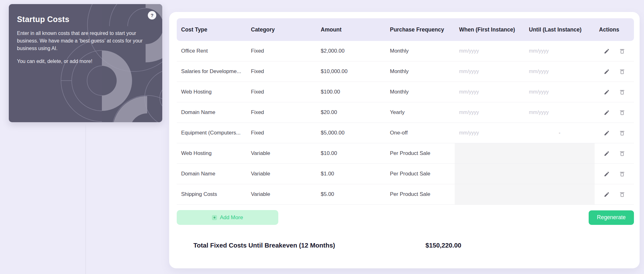 Image resolution: width=644 pixels, height=274 pixels. I want to click on amount-cell: $100.00, so click(351, 92).